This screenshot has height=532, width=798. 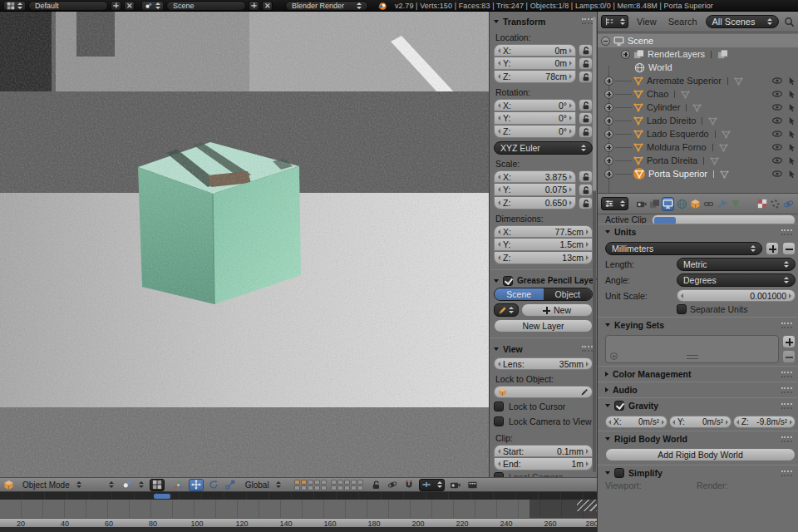 What do you see at coordinates (535, 131) in the screenshot?
I see `rotation-z-field: Z:0°` at bounding box center [535, 131].